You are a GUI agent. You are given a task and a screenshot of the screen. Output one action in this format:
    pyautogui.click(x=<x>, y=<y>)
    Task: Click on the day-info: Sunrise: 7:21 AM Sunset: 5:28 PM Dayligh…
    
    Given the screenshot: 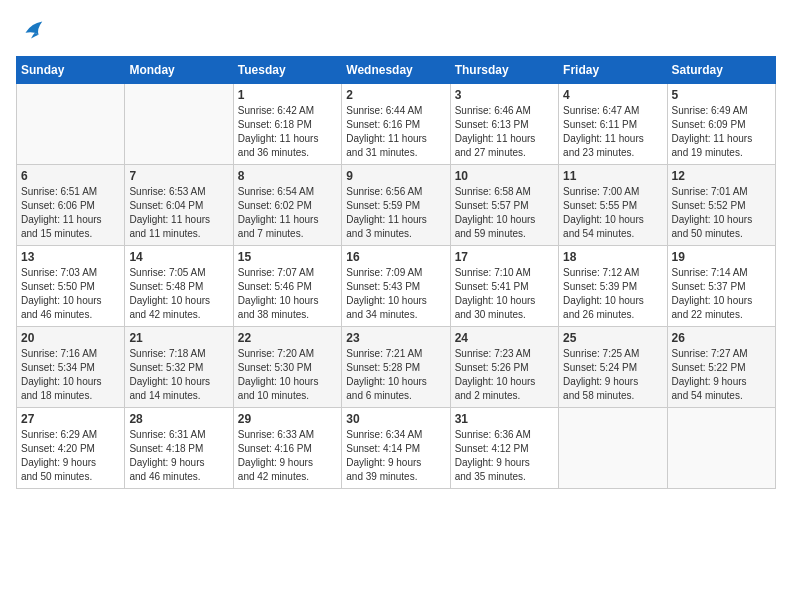 What is the action you would take?
    pyautogui.click(x=396, y=375)
    